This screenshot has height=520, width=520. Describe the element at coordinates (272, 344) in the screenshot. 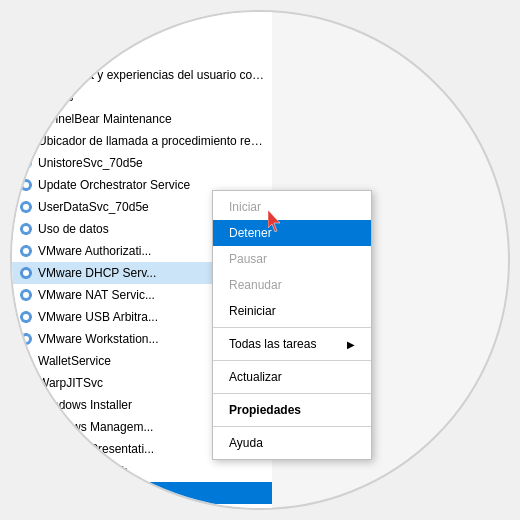

I see `menu-item-label: Todas las tareas` at that location.